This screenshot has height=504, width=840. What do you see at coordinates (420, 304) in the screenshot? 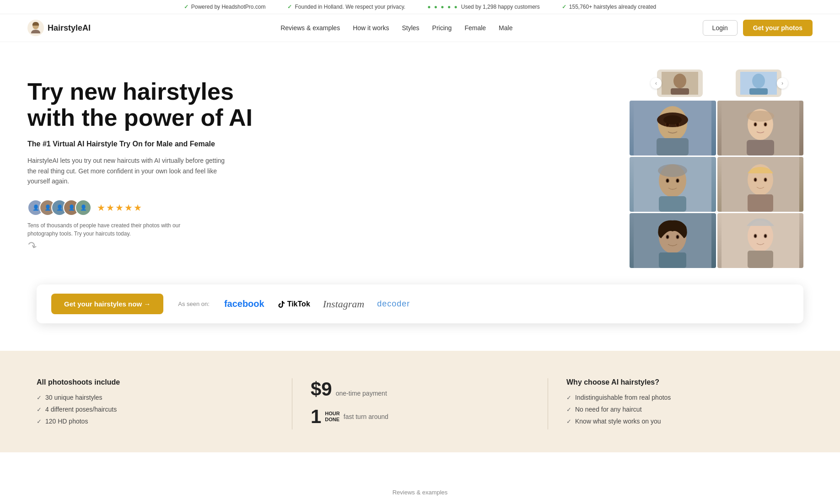
I see `social-proof-bar: Get your hairstyles now → As seen on: fa…` at bounding box center [420, 304].